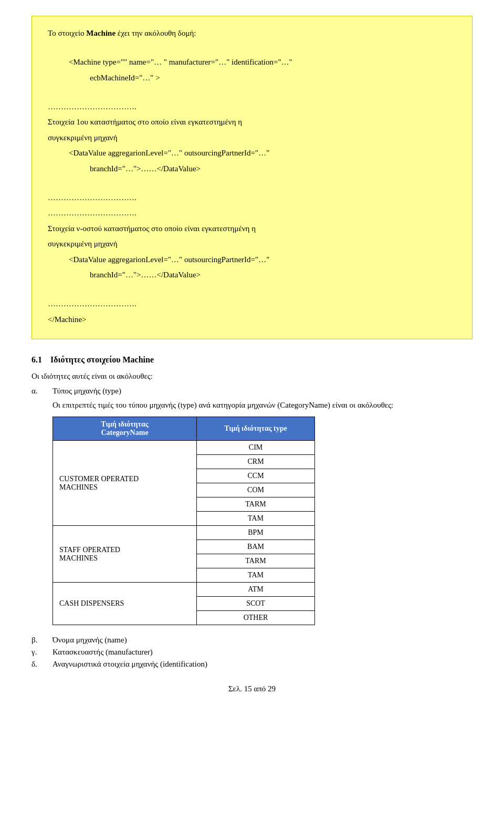 This screenshot has height=830, width=504. What do you see at coordinates (256, 519) in the screenshot?
I see `type-cell-tam-1: TAM` at bounding box center [256, 519].